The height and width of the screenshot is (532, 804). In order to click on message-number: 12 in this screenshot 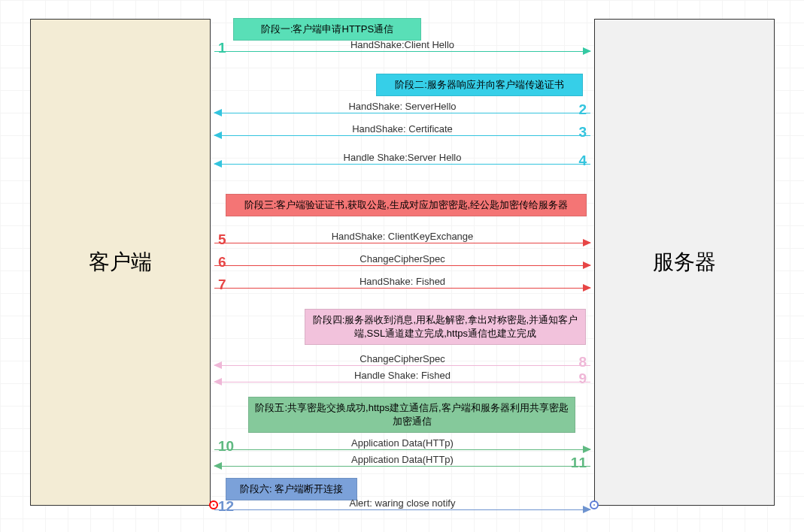, I will do `click(226, 506)`.